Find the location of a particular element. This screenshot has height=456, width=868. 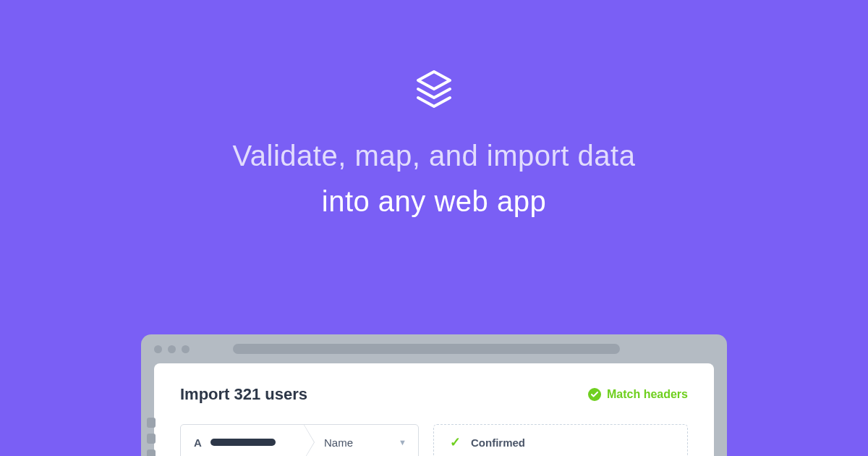

match-headers-status: Match headers is located at coordinates (638, 394).